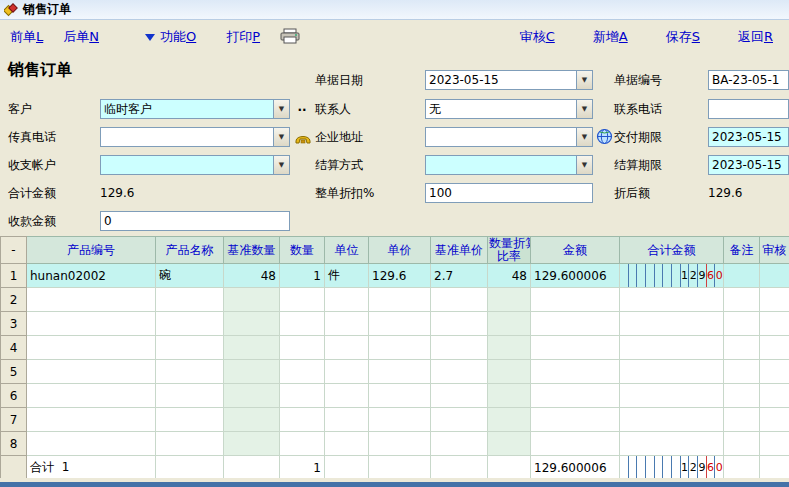  Describe the element at coordinates (14, 420) in the screenshot. I see `row-number: 7` at that location.